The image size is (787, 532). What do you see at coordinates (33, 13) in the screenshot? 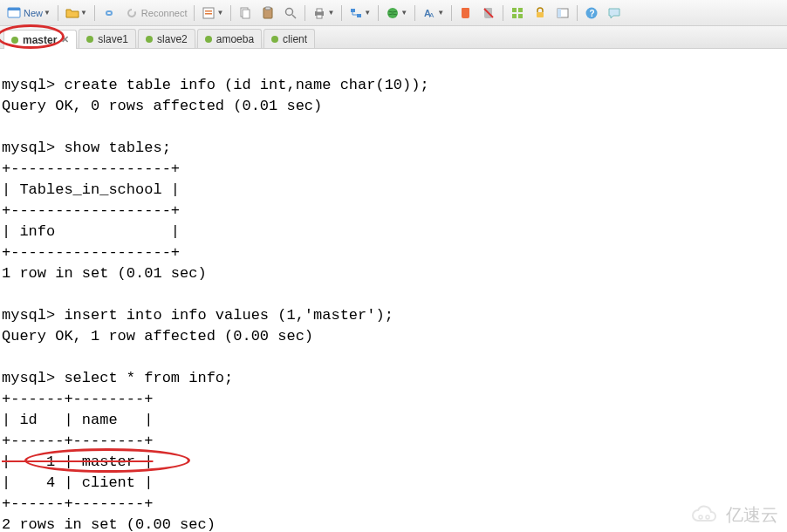
I see `new-label: New` at bounding box center [33, 13].